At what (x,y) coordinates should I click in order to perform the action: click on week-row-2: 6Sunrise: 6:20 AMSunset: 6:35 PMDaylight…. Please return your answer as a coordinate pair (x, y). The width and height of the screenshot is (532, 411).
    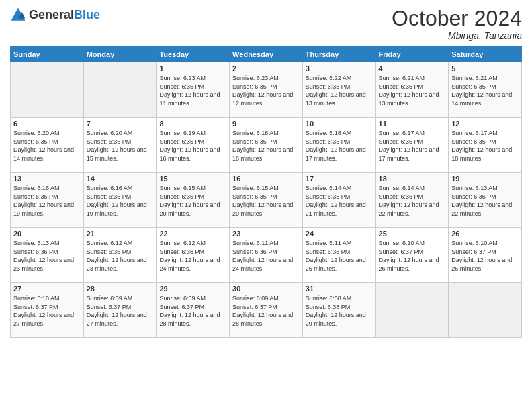
    Looking at the image, I should click on (266, 145).